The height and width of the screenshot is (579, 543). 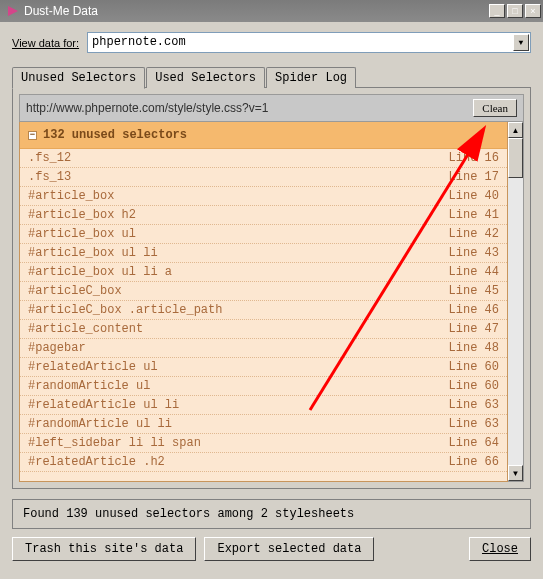 I want to click on list-item: #article_contentLine 47, so click(x=264, y=330).